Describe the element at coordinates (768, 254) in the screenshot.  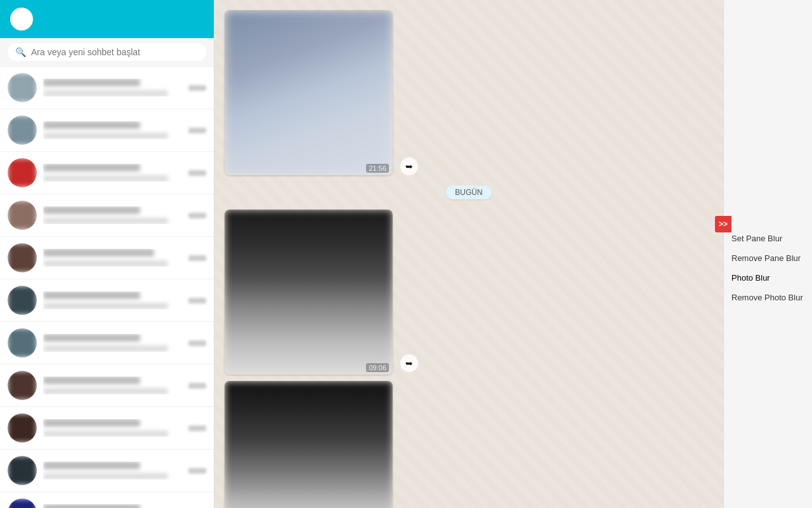
I see `right-panel: >> Set Pane Blur Remove Pane Blur Photo …` at that location.